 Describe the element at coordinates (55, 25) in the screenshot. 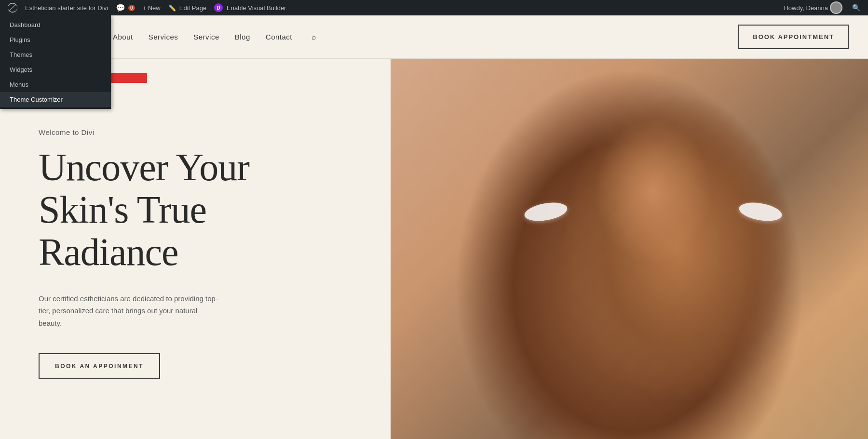

I see `dropdown-dashboard: Dashboard` at that location.